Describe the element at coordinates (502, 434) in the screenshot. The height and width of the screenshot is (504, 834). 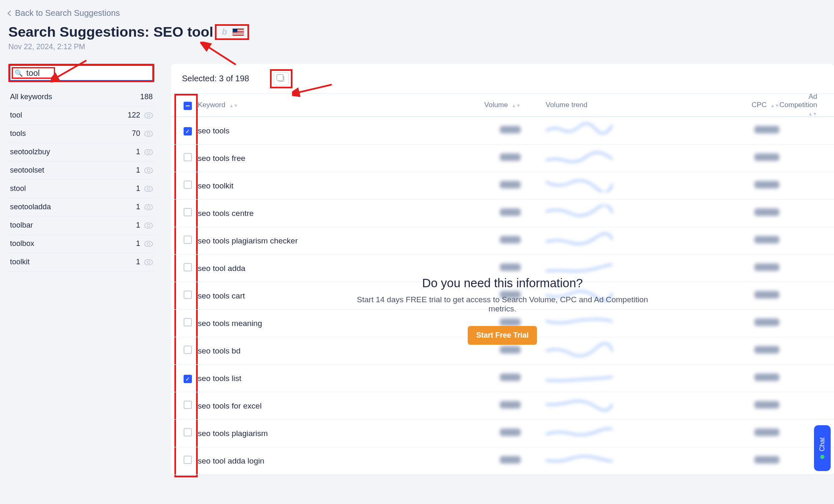
I see `table-row: seo tools plagiarism` at that location.